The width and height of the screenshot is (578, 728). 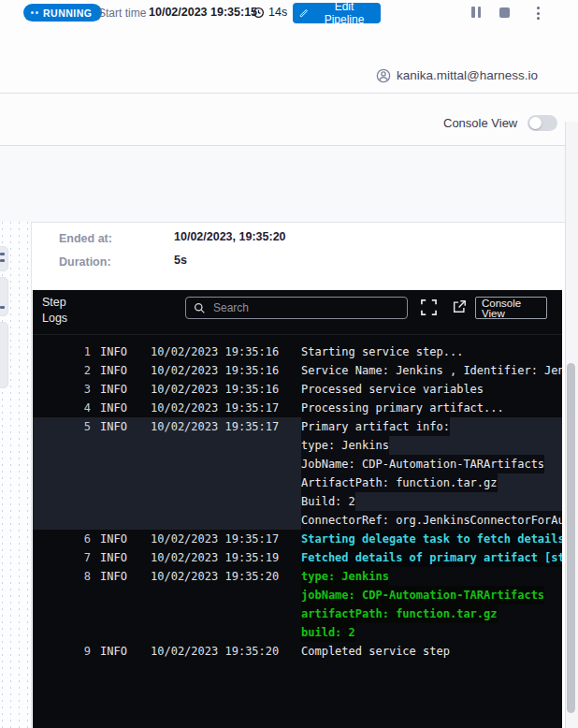 I want to click on log-line: type: Jenkins, so click(x=297, y=445).